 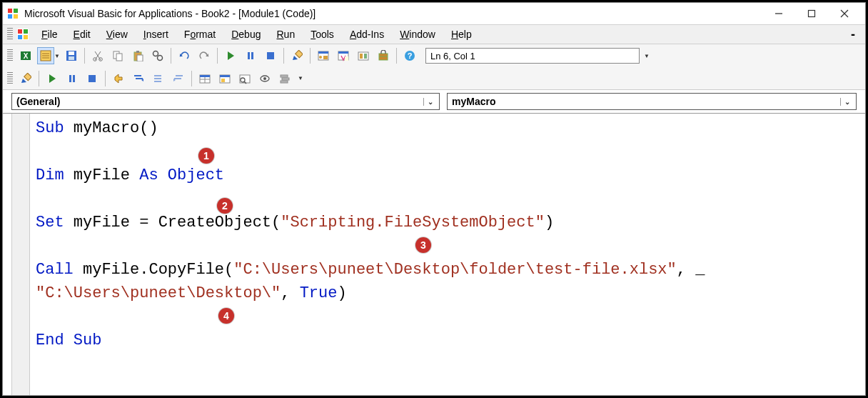 What do you see at coordinates (393, 14) in the screenshot?
I see `window-title: Microsoft Visual Basic for Applications …` at bounding box center [393, 14].